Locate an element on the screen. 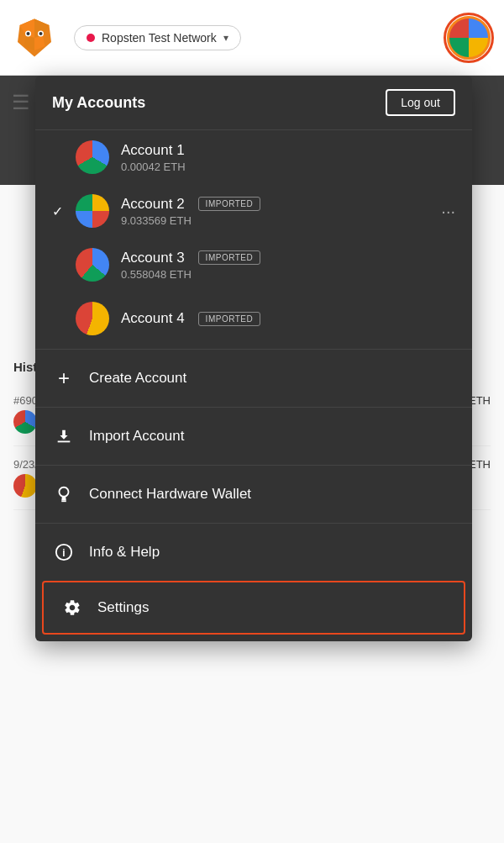 The image size is (504, 843). hardware-wallet-item: Connect Hardware Wallet is located at coordinates (254, 494).